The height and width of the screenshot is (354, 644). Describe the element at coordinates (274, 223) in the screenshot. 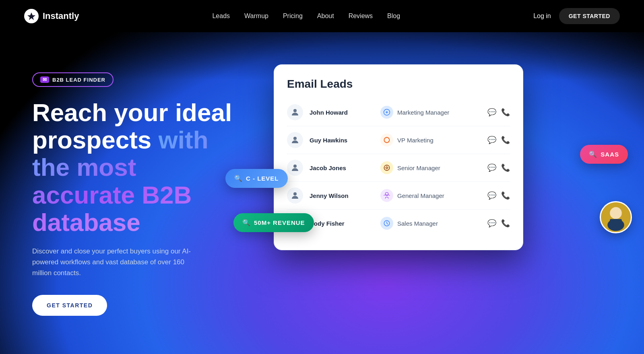

I see `badge-revenue: 🔍 50M+ REVENUE` at that location.